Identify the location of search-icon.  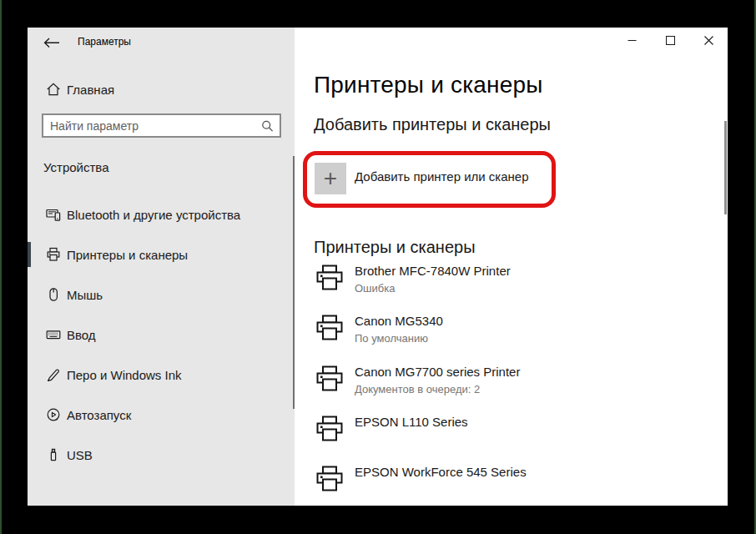
(267, 125).